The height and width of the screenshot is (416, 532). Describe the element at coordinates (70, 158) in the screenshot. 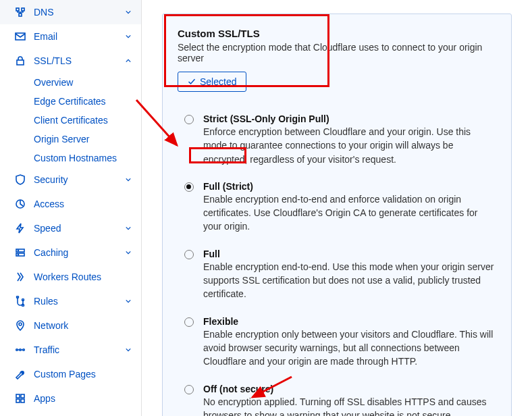

I see `sidebar-subitem-custom-hostnames: Custom Hostnames` at that location.